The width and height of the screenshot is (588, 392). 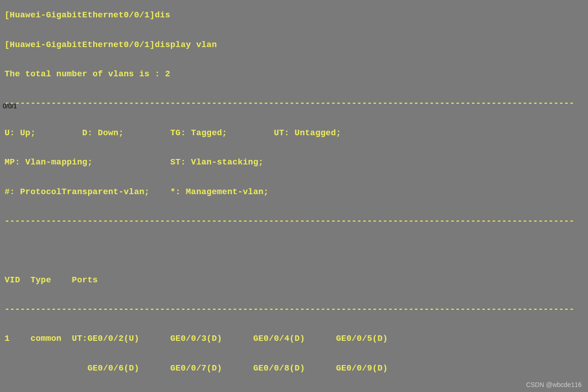 I want to click on legend-line: MP: Vlan-mapping; ST: Vlan-stacking;, so click(x=294, y=163).